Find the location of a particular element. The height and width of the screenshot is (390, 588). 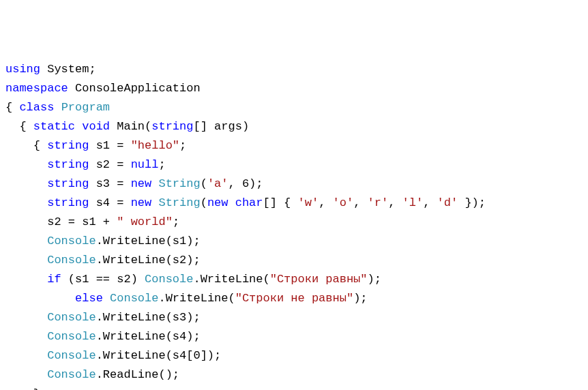

code-token: 'a' is located at coordinates (218, 184).